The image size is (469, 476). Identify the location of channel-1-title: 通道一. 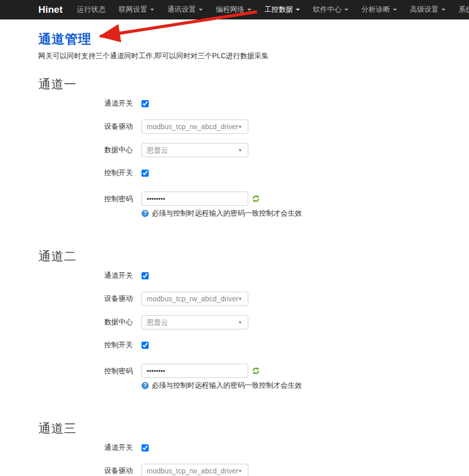
(243, 84).